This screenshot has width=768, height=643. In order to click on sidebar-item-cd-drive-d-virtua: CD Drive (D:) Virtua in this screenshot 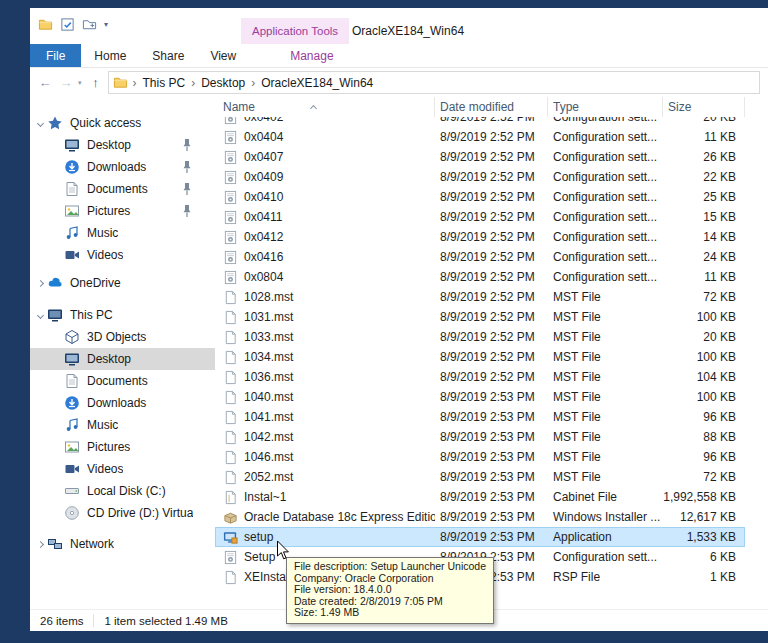, I will do `click(122, 513)`.